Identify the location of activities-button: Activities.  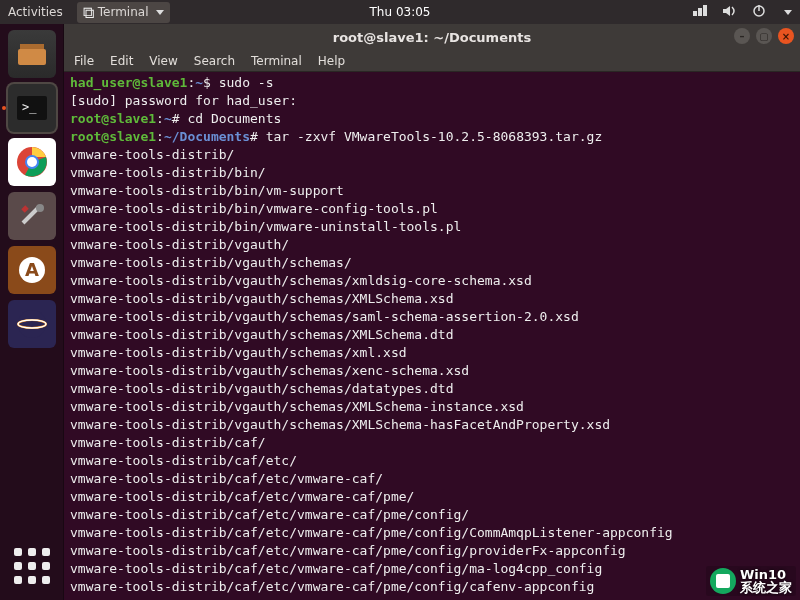
(36, 12).